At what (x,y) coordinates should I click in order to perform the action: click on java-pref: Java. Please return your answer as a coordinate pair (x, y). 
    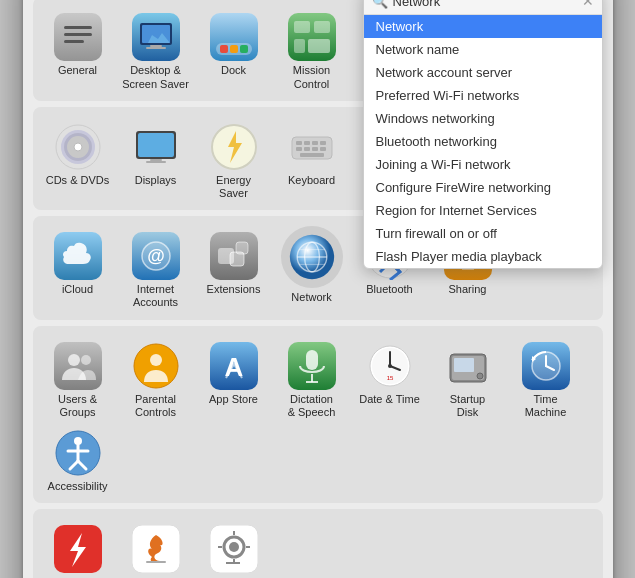
    Looking at the image, I should click on (156, 548).